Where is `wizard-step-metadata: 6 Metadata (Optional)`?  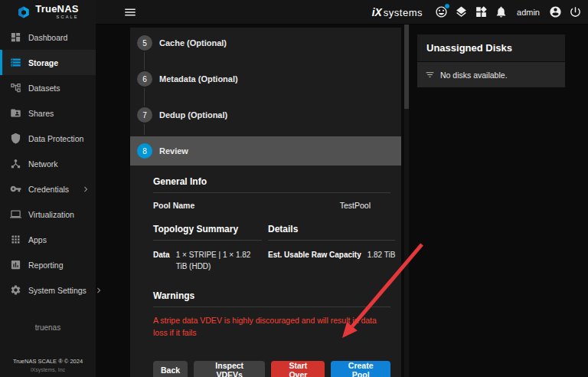
wizard-step-metadata: 6 Metadata (Optional) is located at coordinates (188, 79).